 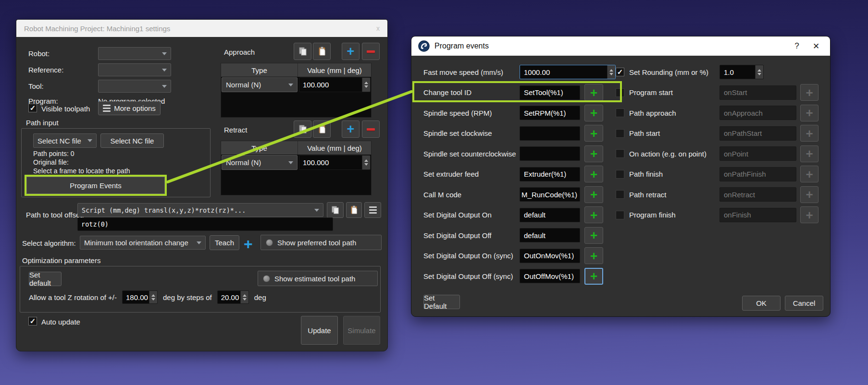 I want to click on offset-script-dropdown: Script (mm,deg) transl(x,y,z)*rotz(rz)*.…, so click(x=200, y=210).